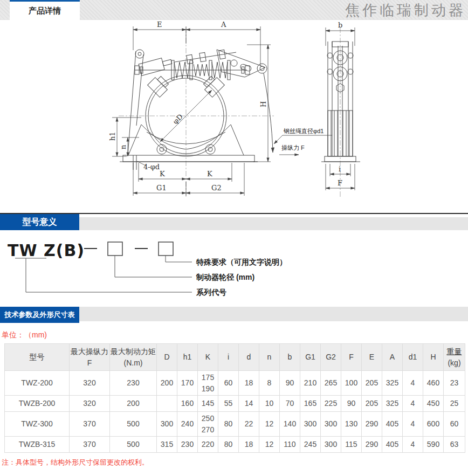 This screenshot has width=468, height=476. I want to click on dim-label-bolt-holes: 4-φd, so click(152, 167).